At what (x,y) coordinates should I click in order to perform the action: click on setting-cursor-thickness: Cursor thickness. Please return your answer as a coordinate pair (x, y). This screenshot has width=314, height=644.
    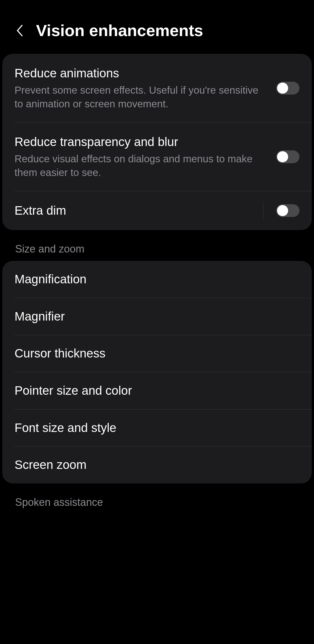
    Looking at the image, I should click on (157, 354).